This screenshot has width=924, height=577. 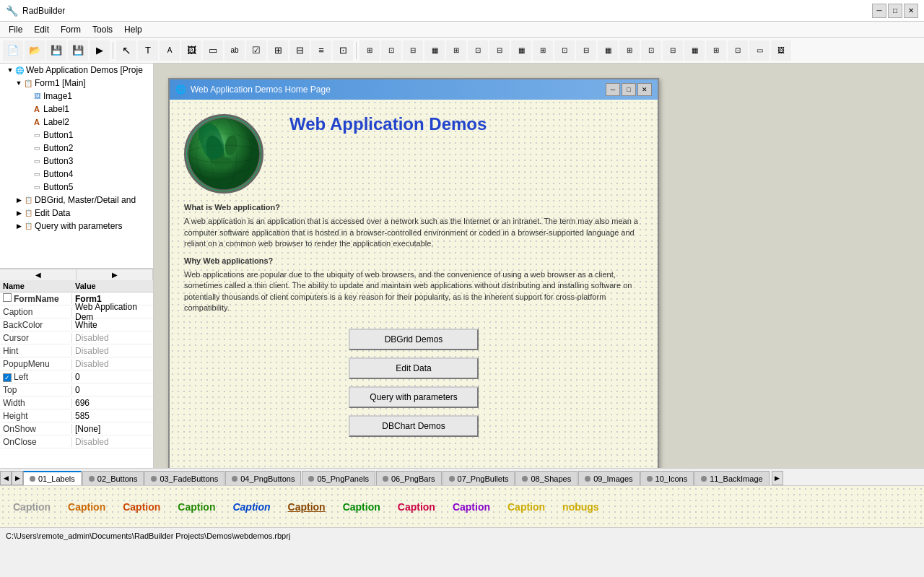 What do you see at coordinates (235, 51) in the screenshot?
I see `edit-tool: ab` at bounding box center [235, 51].